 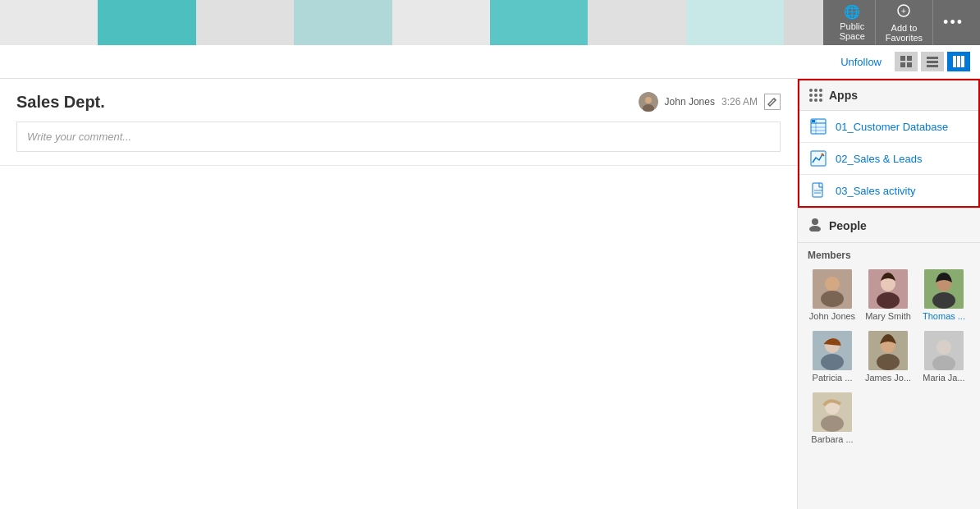 What do you see at coordinates (889, 159) in the screenshot?
I see `app-item-sales-leads: 02_Sales & Leads` at bounding box center [889, 159].